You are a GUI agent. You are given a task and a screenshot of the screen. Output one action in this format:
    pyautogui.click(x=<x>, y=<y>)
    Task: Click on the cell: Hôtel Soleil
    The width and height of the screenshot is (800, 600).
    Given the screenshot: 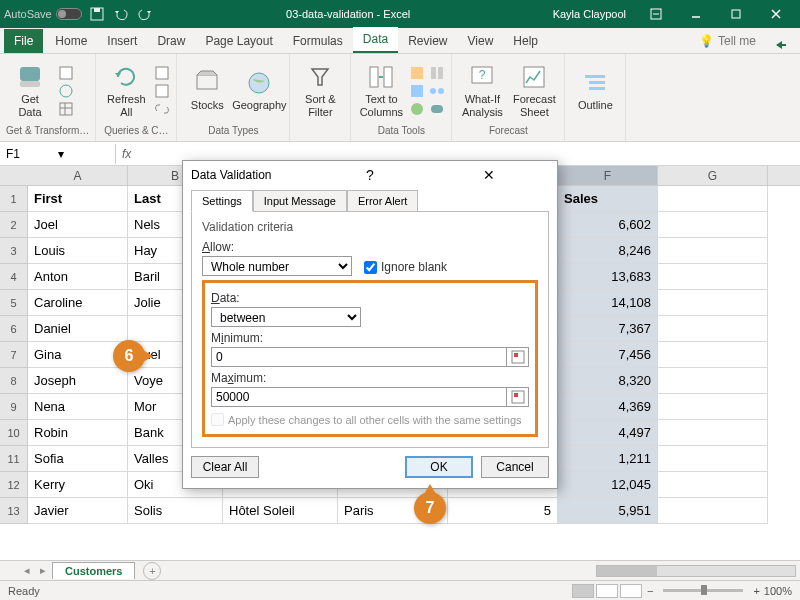 What is the action you would take?
    pyautogui.click(x=280, y=511)
    